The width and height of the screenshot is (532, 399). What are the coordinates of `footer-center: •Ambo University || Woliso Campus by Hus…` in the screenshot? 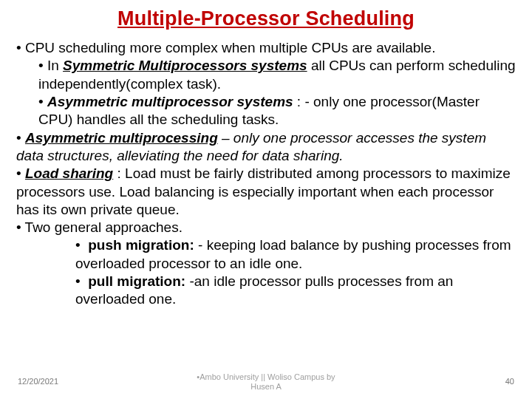 It's located at (266, 382).